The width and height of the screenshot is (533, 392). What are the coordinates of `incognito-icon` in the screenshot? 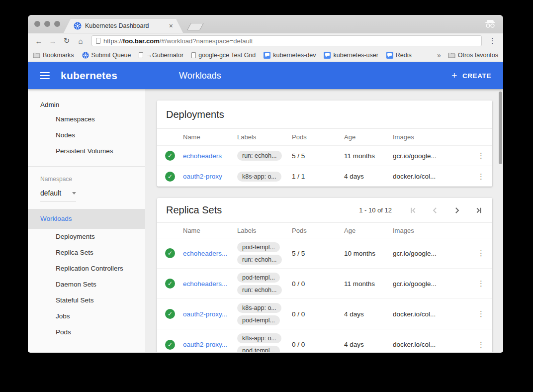 It's located at (490, 24).